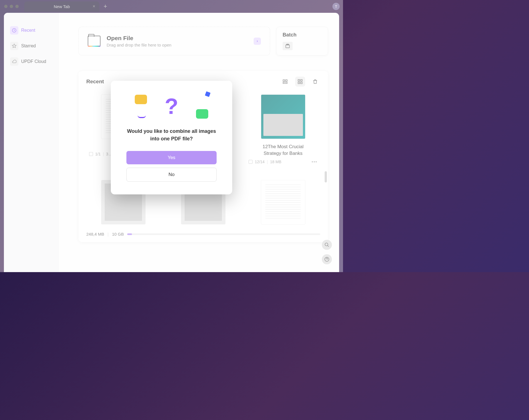 The height and width of the screenshot is (420, 529). I want to click on question-mark-icon: ?, so click(172, 106).